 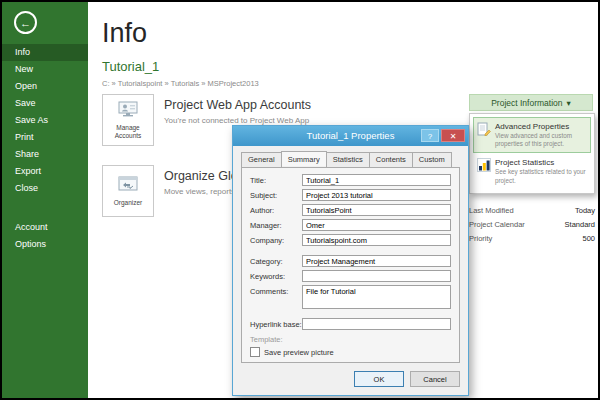 What do you see at coordinates (569, 103) in the screenshot?
I see `chevron-down-icon: ▾` at bounding box center [569, 103].